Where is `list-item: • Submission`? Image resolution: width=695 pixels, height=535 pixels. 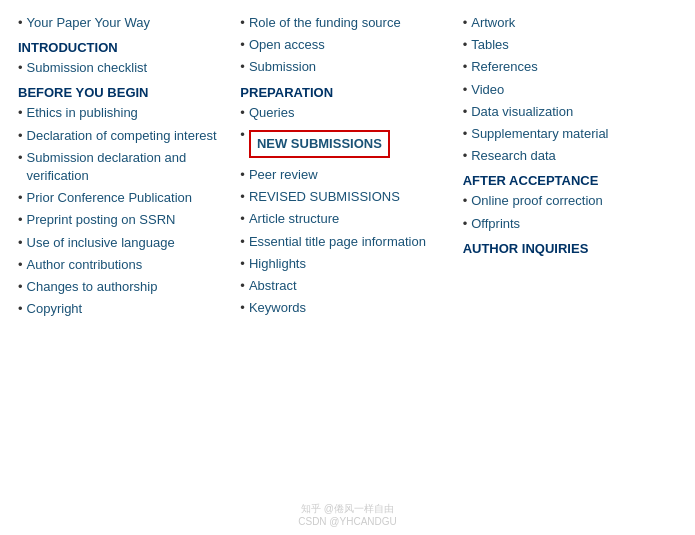
list-item: • Submission is located at coordinates (343, 67).